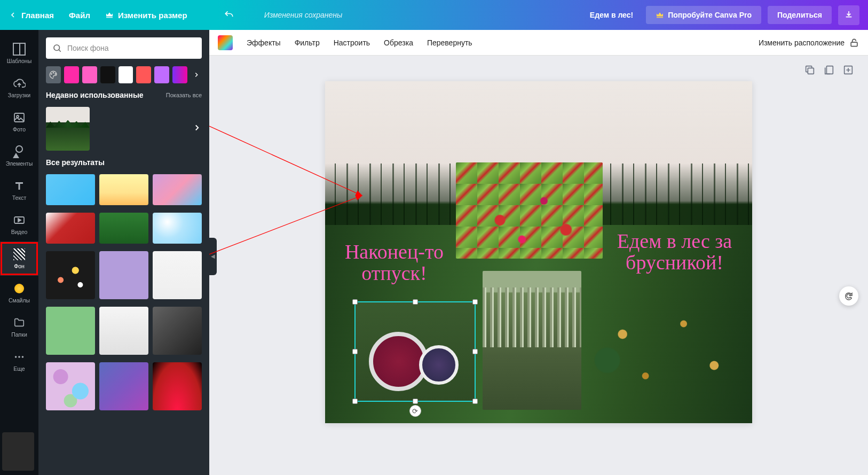 The width and height of the screenshot is (868, 475). I want to click on recent-row, so click(124, 129).